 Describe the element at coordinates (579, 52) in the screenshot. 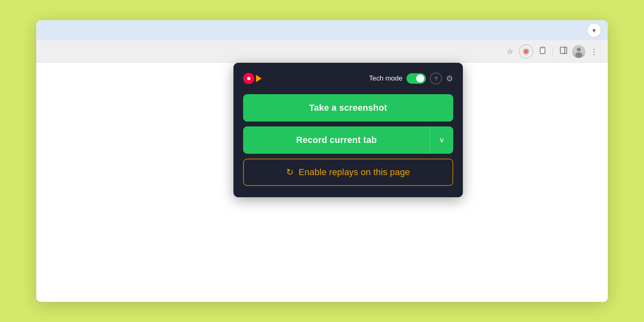

I see `avatar-icon` at that location.